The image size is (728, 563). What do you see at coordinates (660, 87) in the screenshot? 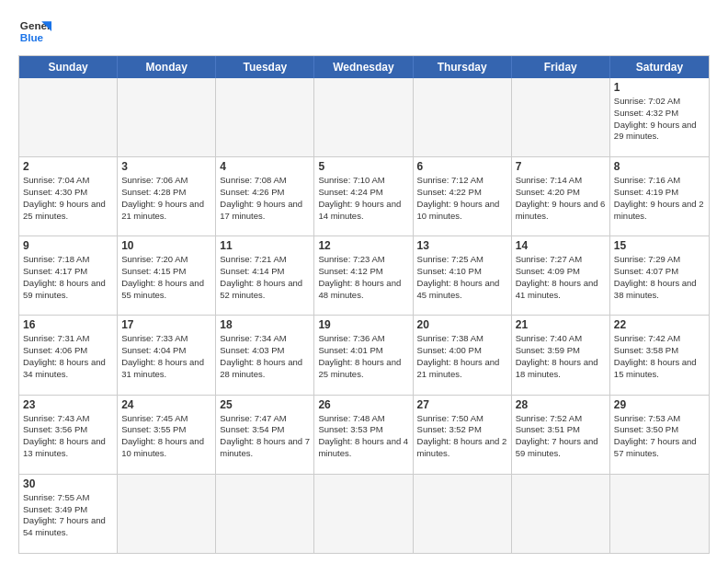
I see `cell-day-number: 1` at bounding box center [660, 87].